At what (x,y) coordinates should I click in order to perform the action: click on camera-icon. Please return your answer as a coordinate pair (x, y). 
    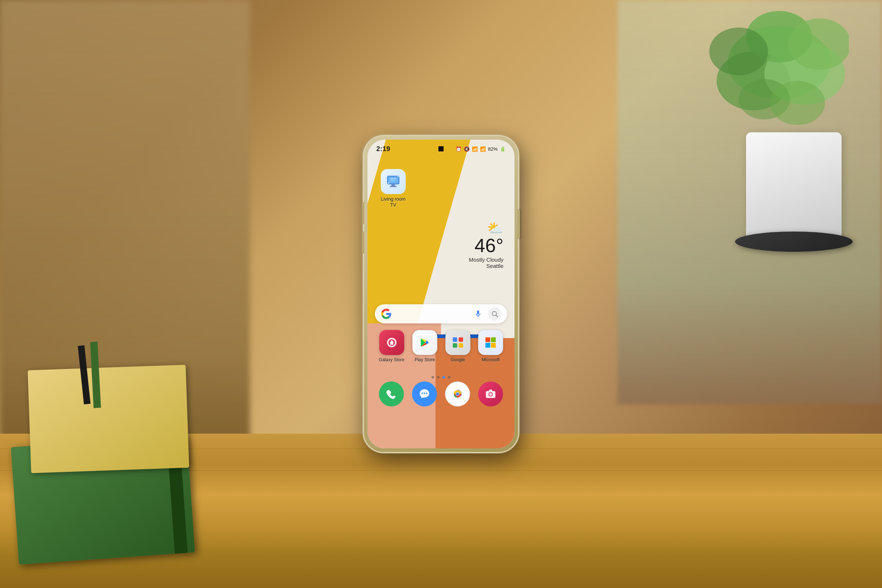
    Looking at the image, I should click on (490, 394).